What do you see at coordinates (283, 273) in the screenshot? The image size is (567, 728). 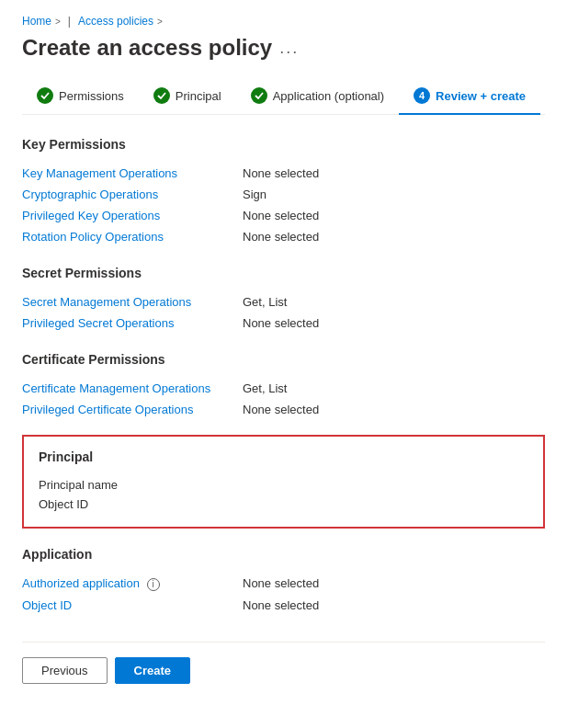 I see `secret-permissions-title: Secret Permissions` at bounding box center [283, 273].